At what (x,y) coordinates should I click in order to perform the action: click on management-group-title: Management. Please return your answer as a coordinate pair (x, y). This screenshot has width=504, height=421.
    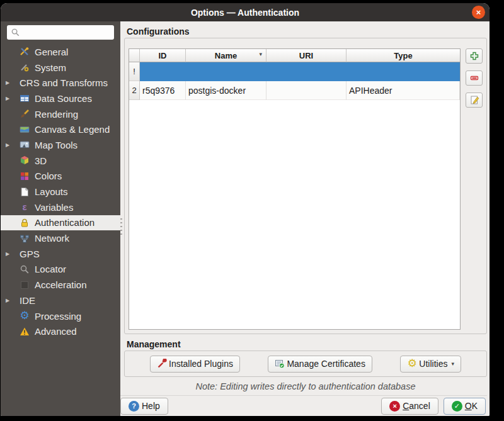
    Looking at the image, I should click on (307, 344).